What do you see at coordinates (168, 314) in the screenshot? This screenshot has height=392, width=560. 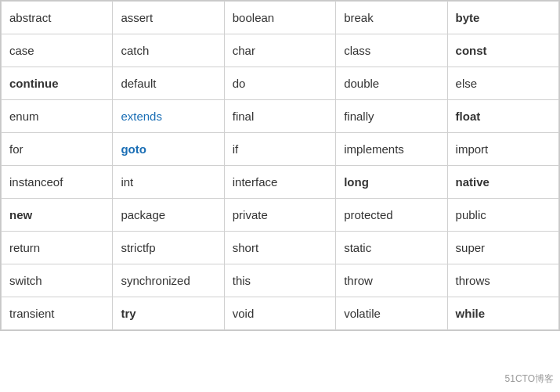 I see `table-cell: try` at bounding box center [168, 314].